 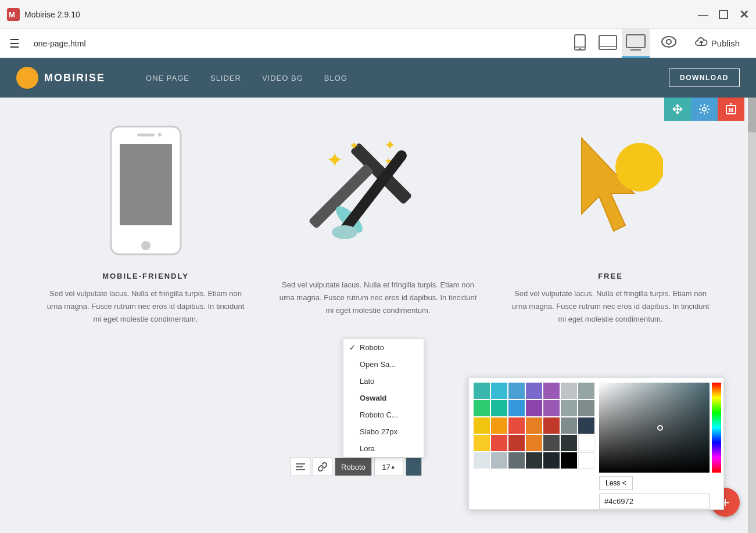 I want to click on minimize-button: —, so click(x=703, y=15).